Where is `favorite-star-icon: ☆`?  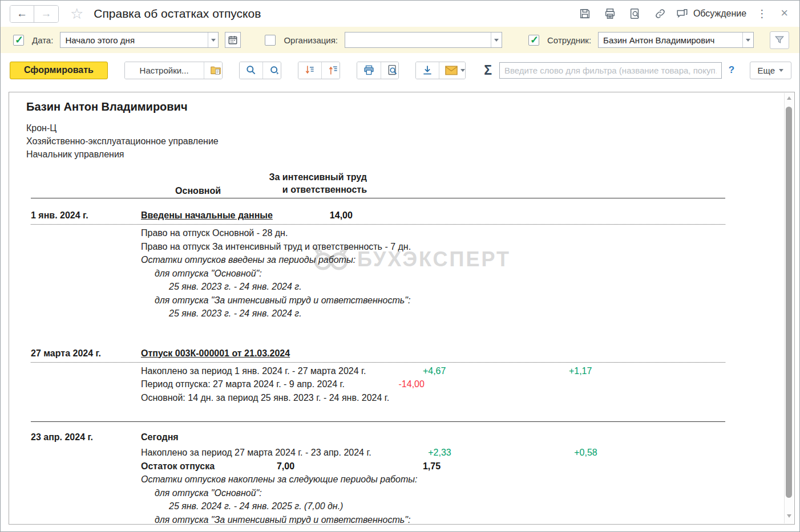
favorite-star-icon: ☆ is located at coordinates (76, 14).